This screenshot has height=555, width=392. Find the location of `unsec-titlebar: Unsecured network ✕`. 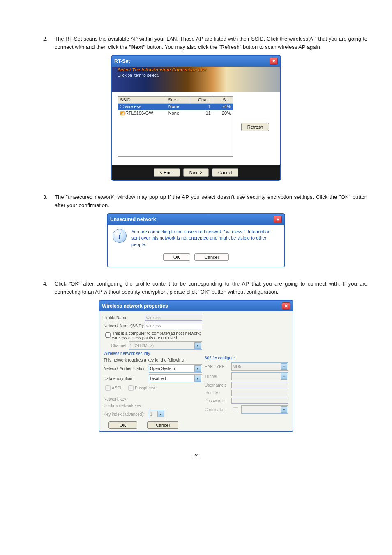

unsec-titlebar: Unsecured network ✕ is located at coordinates (196, 219).